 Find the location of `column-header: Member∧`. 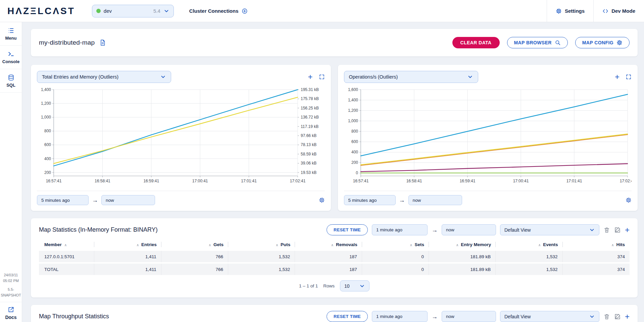

column-header: Member∧ is located at coordinates (66, 244).